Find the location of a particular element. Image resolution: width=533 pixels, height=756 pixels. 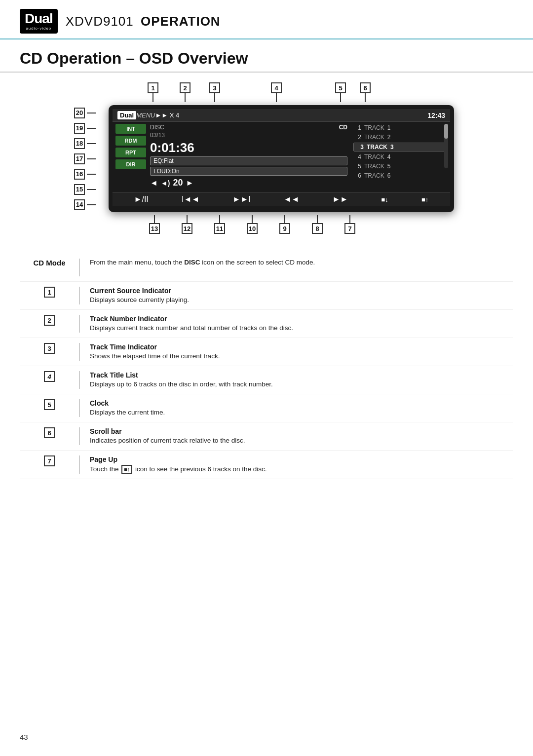

top-callouts-row: 1 2 3 4 is located at coordinates (266, 94).